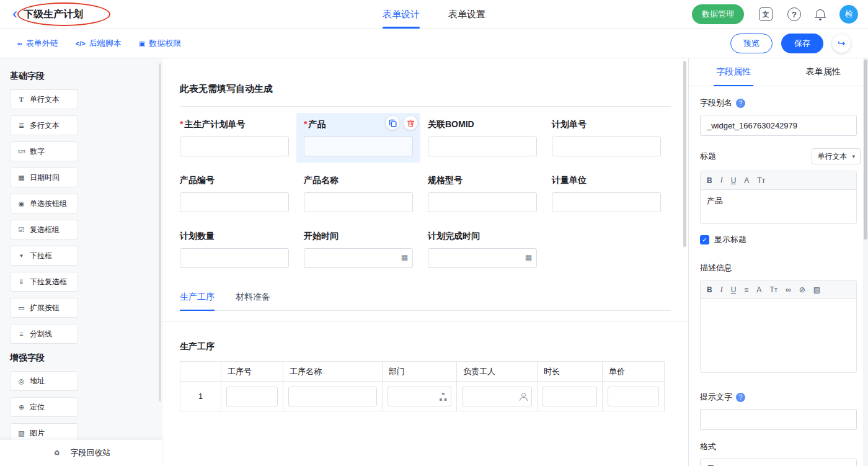 The width and height of the screenshot is (868, 466). I want to click on subform-input-duration, so click(570, 397).